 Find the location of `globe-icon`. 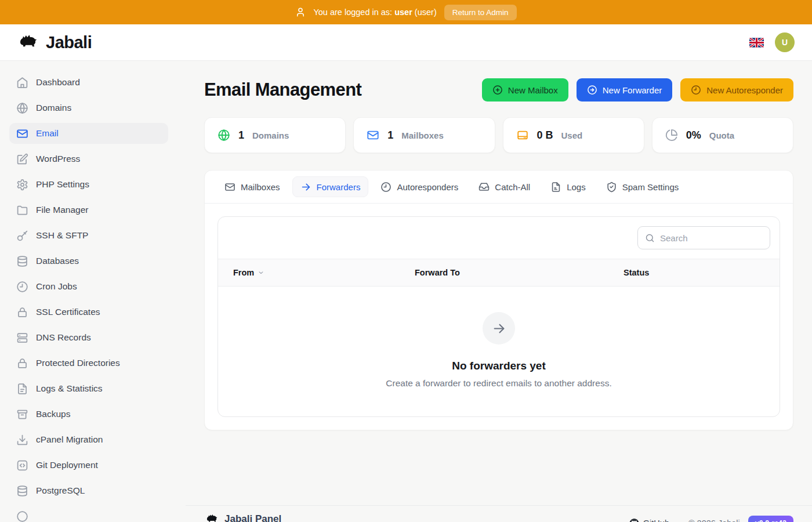

globe-icon is located at coordinates (22, 108).